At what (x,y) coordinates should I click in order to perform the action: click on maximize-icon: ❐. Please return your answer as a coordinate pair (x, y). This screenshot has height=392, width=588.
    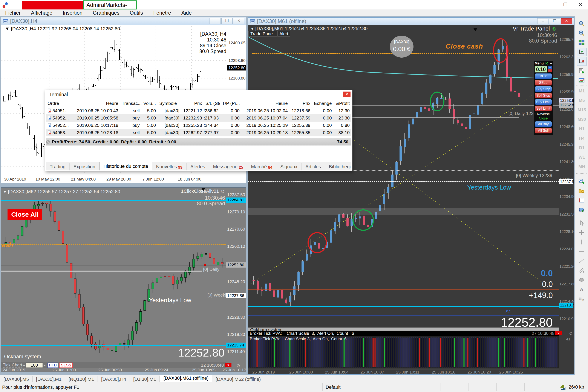
    Looking at the image, I should click on (566, 5).